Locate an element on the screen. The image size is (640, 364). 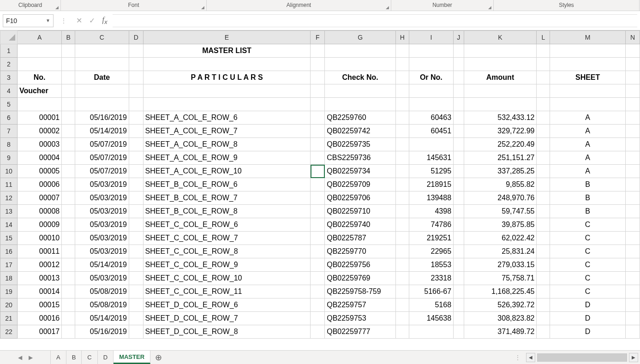
cell-F1 is located at coordinates (317, 51).